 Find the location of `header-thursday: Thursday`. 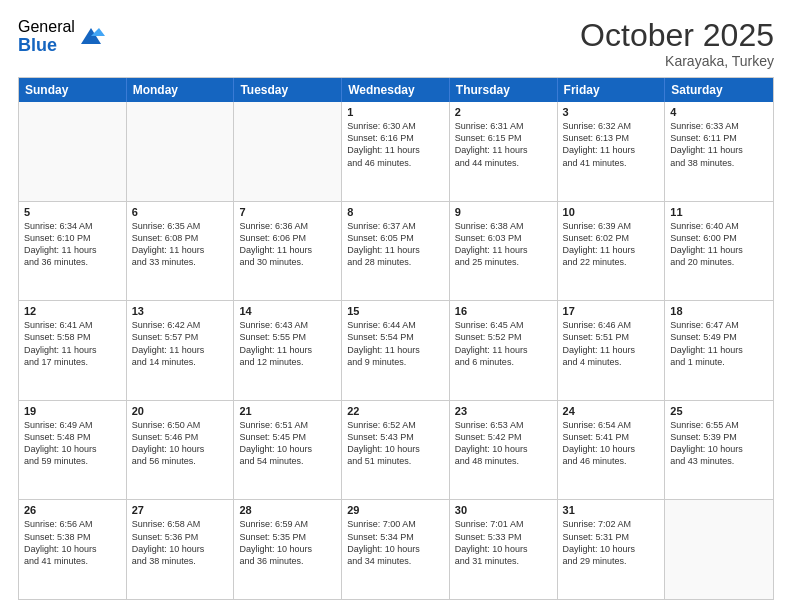

header-thursday: Thursday is located at coordinates (504, 90).